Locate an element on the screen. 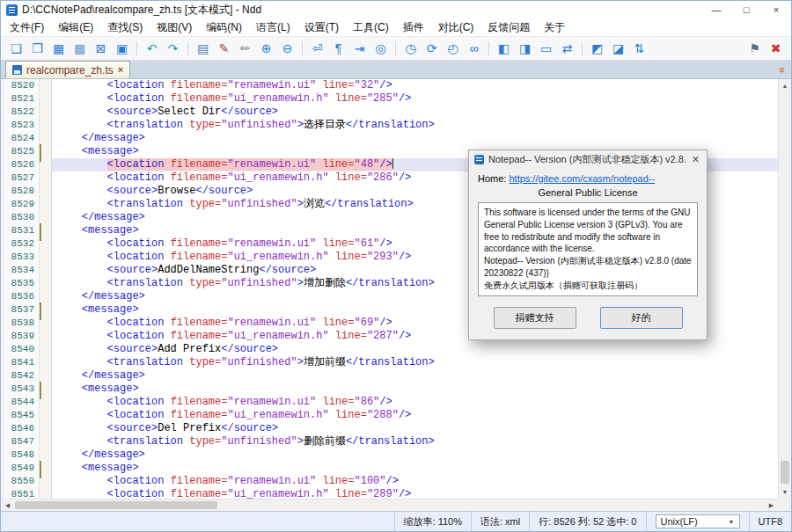 This screenshot has height=532, width=792. editor-line: 8523 <translation type="unfinished">选择目录… is located at coordinates (389, 125).